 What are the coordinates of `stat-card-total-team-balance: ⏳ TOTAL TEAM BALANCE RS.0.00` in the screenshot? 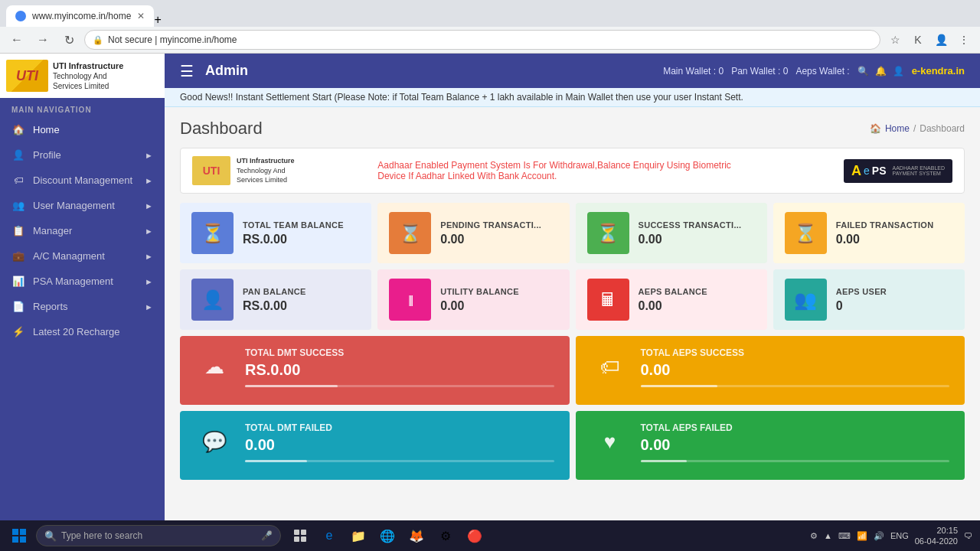 It's located at (276, 233).